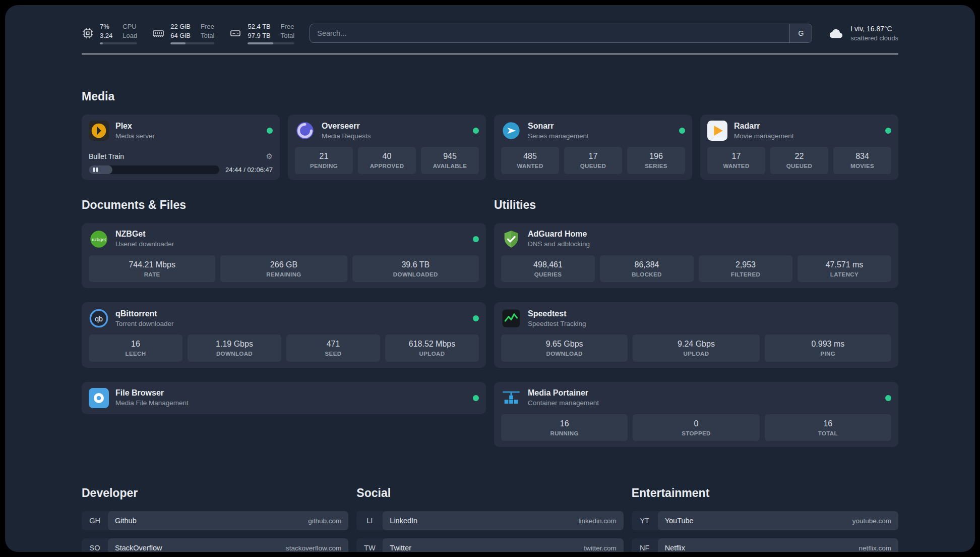  Describe the element at coordinates (387, 147) in the screenshot. I see `service-card-overseerr: Overseerr Media Requests 21 PENDING 40 A…` at that location.